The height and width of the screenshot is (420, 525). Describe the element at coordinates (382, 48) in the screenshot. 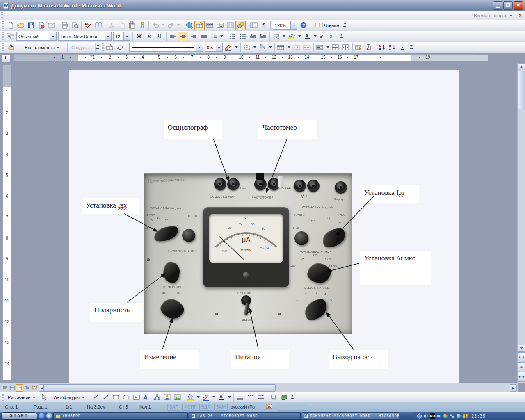

I see `sort-asc-button: АЯ` at that location.